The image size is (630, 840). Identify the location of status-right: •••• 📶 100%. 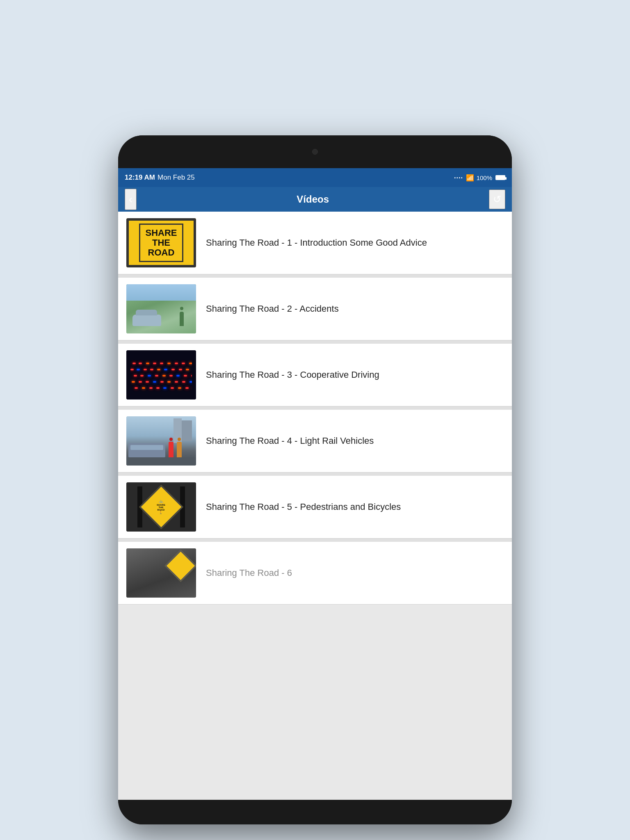
(480, 178).